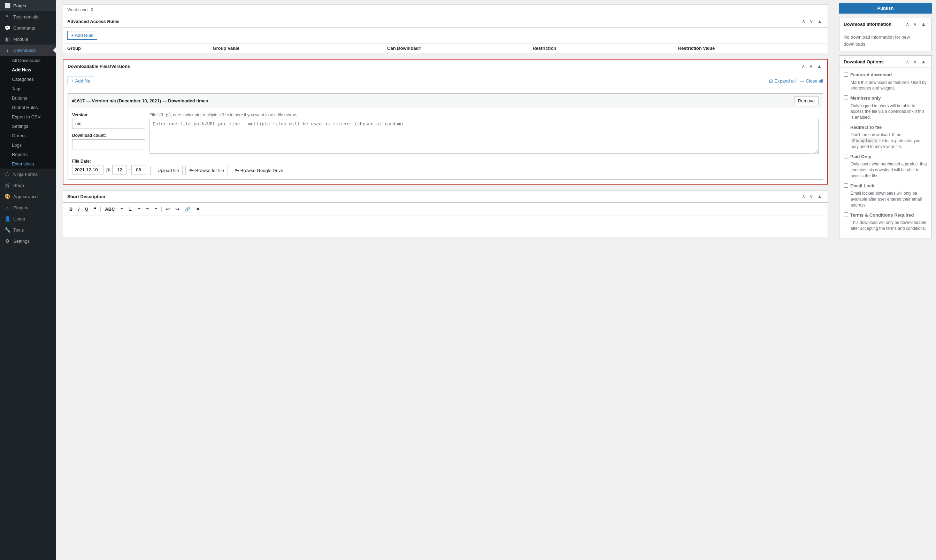 This screenshot has height=560, width=936. I want to click on time-hour-input, so click(119, 170).